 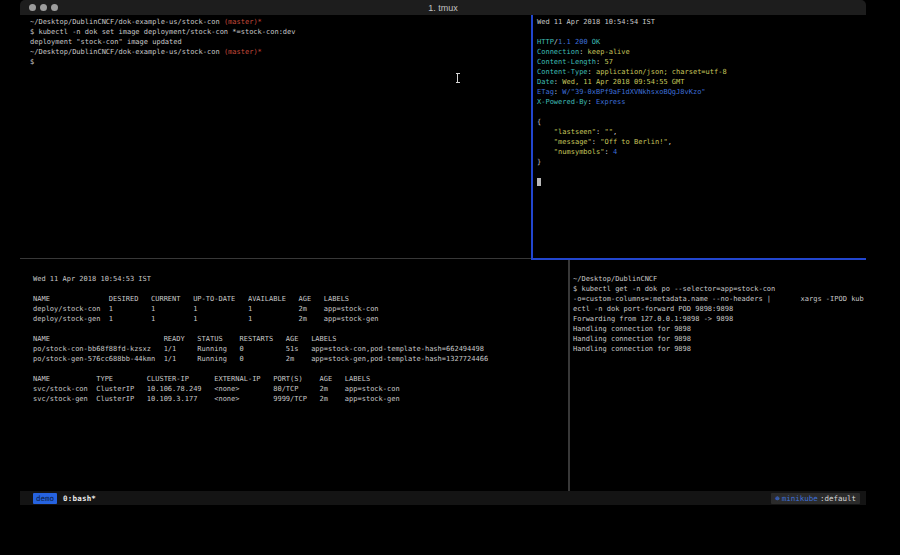 I want to click on window-title: 1. tmux, so click(x=443, y=8).